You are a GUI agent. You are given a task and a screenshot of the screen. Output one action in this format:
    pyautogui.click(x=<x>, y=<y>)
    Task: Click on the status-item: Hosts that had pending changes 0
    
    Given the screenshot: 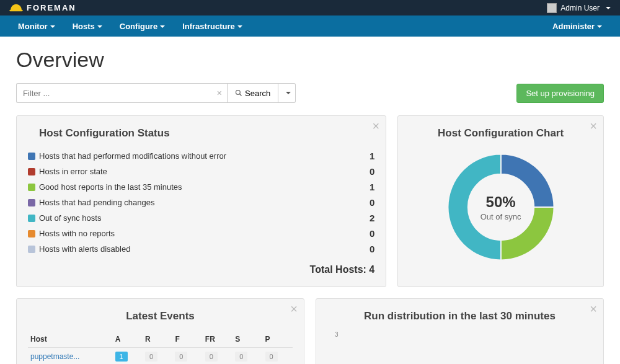 What is the action you would take?
    pyautogui.click(x=201, y=202)
    